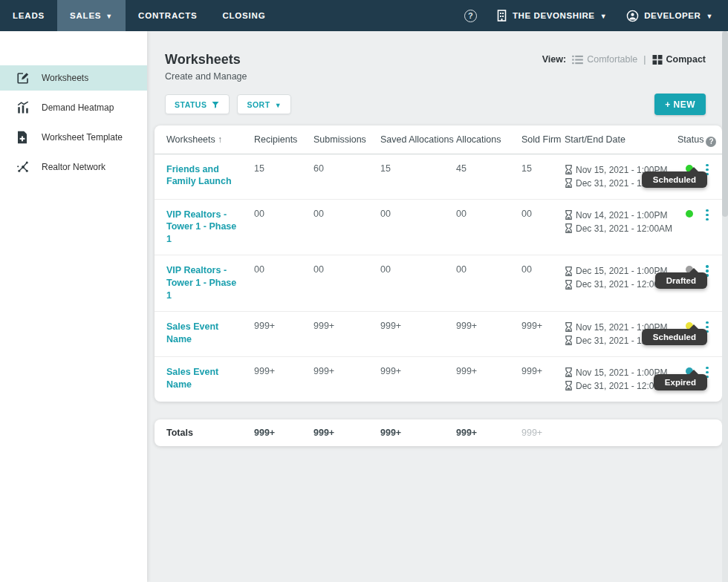  What do you see at coordinates (707, 134) in the screenshot?
I see `column-header-actions` at bounding box center [707, 134].